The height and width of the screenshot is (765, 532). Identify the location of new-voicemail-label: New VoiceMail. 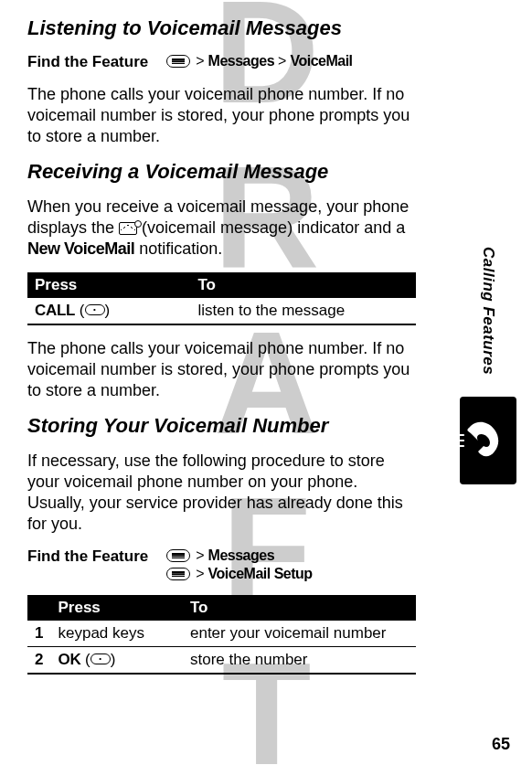
(80, 249).